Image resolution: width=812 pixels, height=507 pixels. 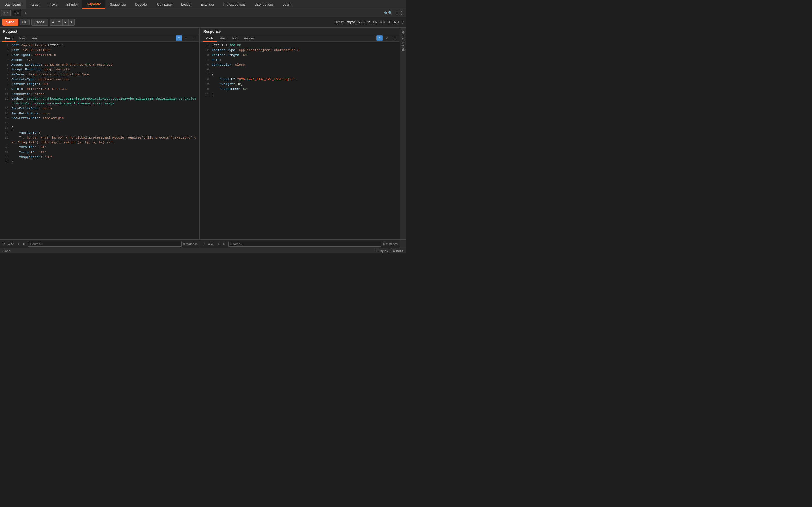 I want to click on request-search-prev: ◄, so click(x=18, y=244).